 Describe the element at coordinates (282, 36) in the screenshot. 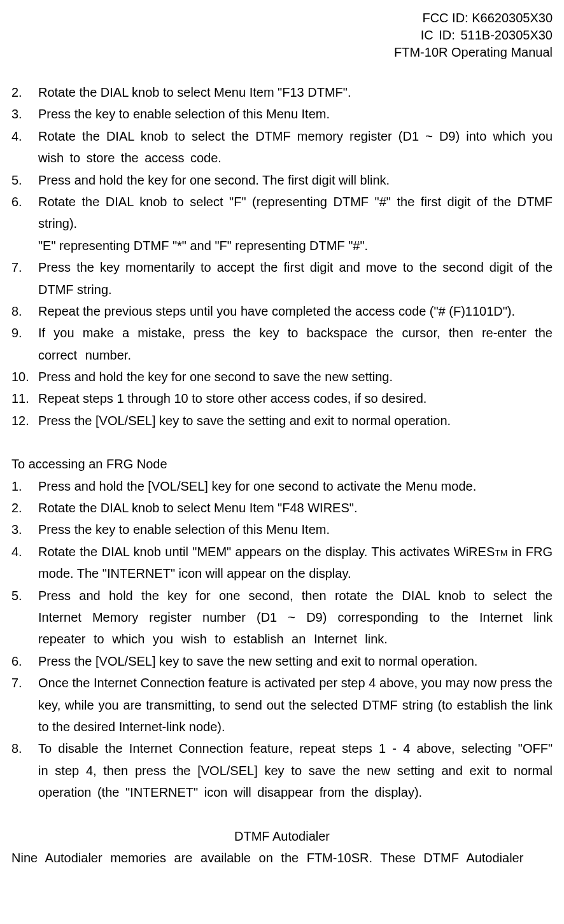

I see `ic-id: IC ID: 511B-20305X30` at that location.